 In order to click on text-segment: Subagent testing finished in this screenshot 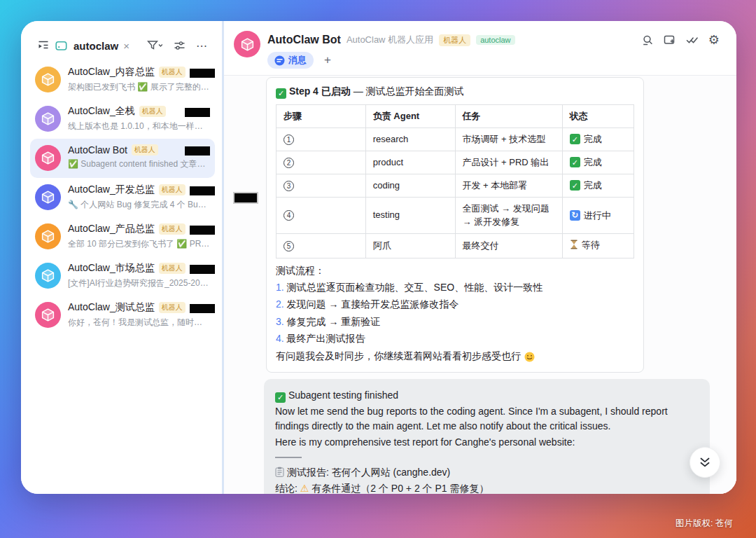, I will do `click(342, 395)`.